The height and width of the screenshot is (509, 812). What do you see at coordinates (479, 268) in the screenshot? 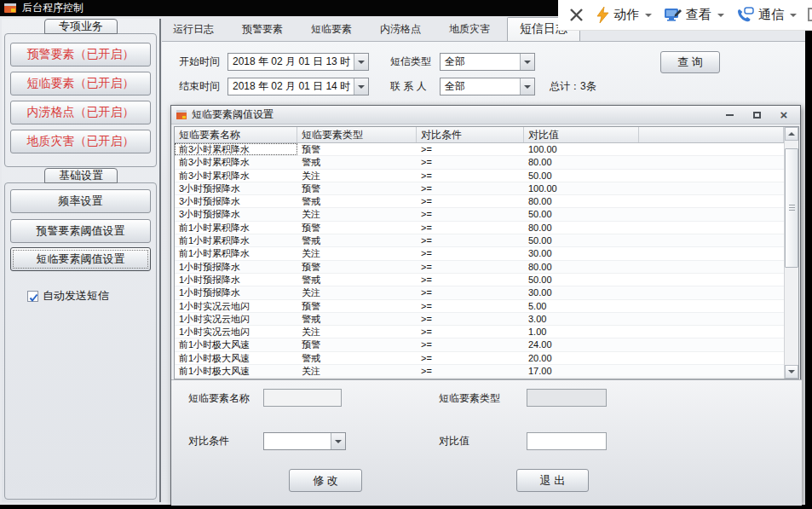
I see `table-row: 1小时预报降水预警>=80.00` at bounding box center [479, 268].